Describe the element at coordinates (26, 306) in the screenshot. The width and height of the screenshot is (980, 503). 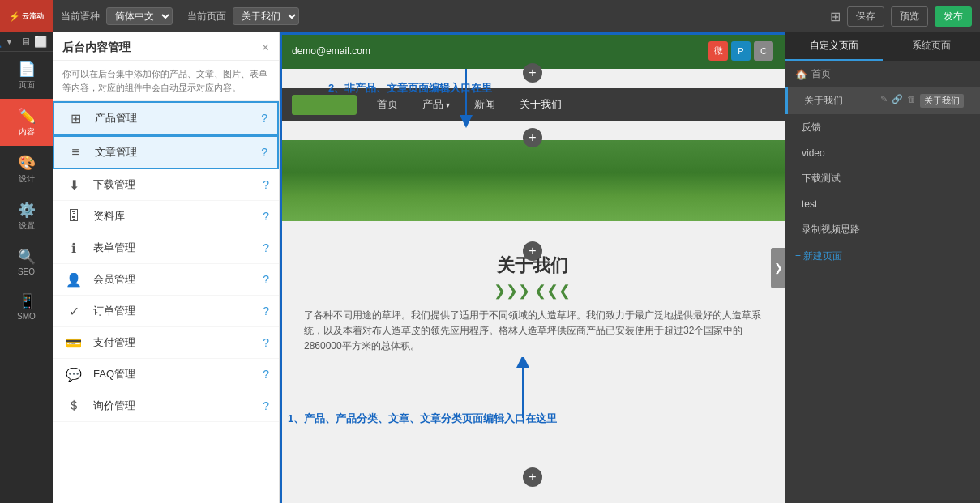
I see `sidebar-item-smo: 📱 SMO` at that location.